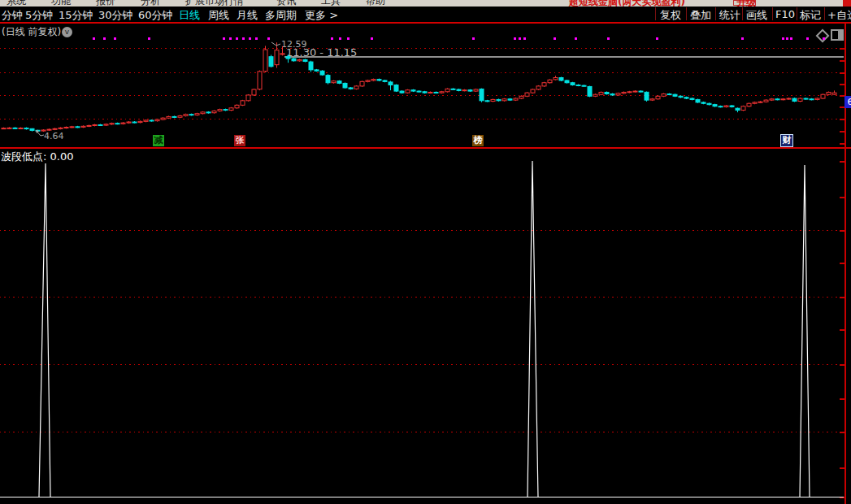 The height and width of the screenshot is (504, 851). What do you see at coordinates (215, 3) in the screenshot?
I see `menu-item: 扩展市场行情` at bounding box center [215, 3].